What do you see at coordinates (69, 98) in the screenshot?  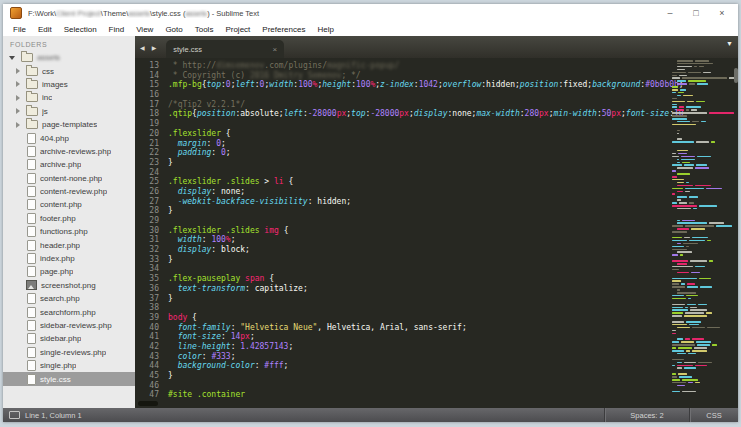 I see `tree-item-inc: inc` at bounding box center [69, 98].